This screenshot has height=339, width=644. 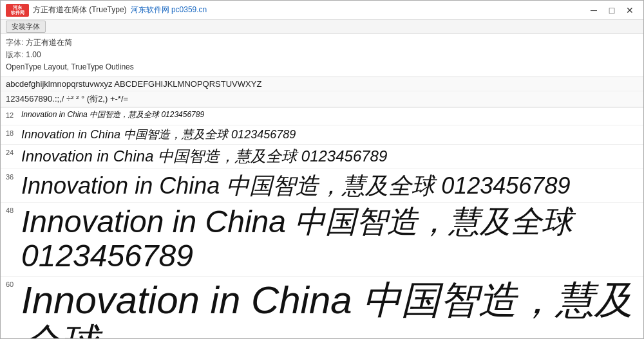 I want to click on font-type-row: OpenType Layout, TrueType Outlines, so click(x=322, y=67).